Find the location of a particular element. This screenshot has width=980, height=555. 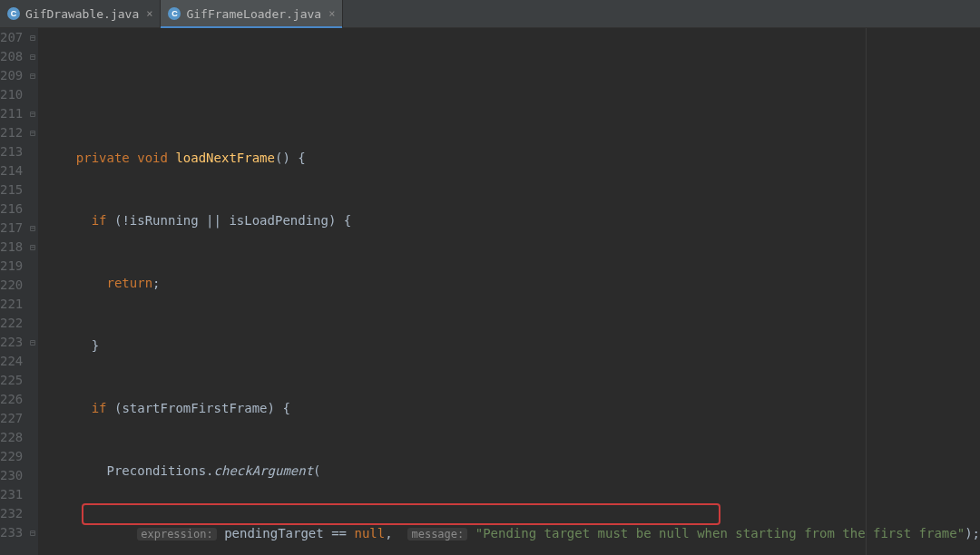

fold-gutter: ⊟⊟⊟⊟⊟⊟⊟⊟⊟ is located at coordinates (34, 292).